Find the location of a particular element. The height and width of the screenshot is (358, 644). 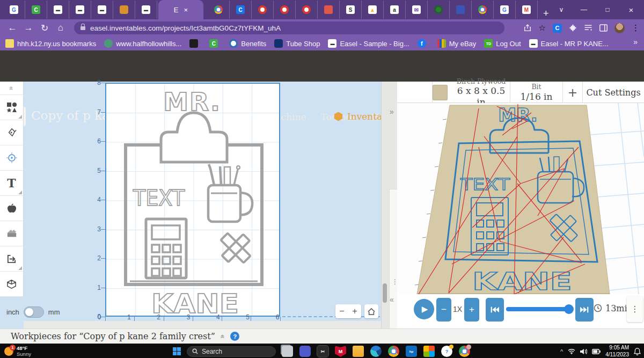

windows-start-icon is located at coordinates (177, 351).